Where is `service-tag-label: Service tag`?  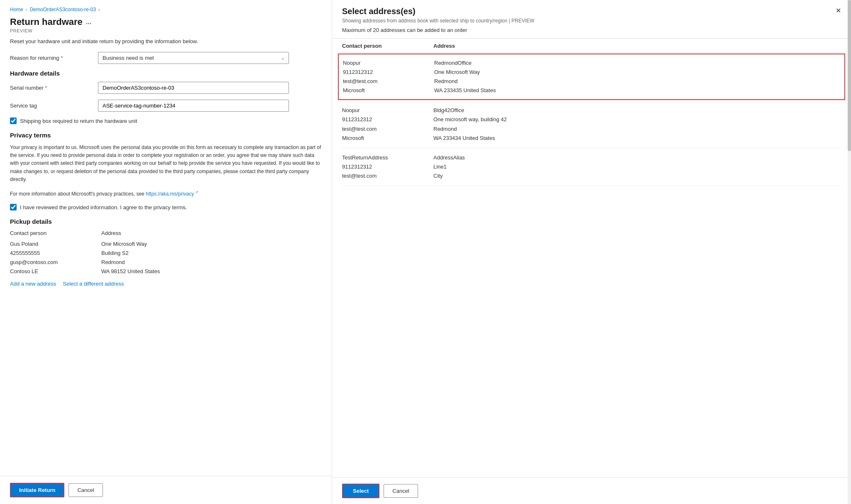
service-tag-label: Service tag is located at coordinates (51, 105).